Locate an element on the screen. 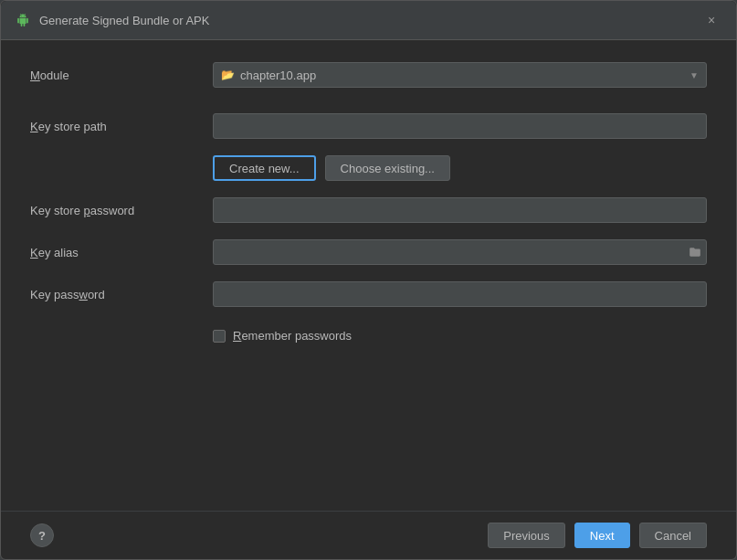  create-new-button: Create new... is located at coordinates (265, 168).